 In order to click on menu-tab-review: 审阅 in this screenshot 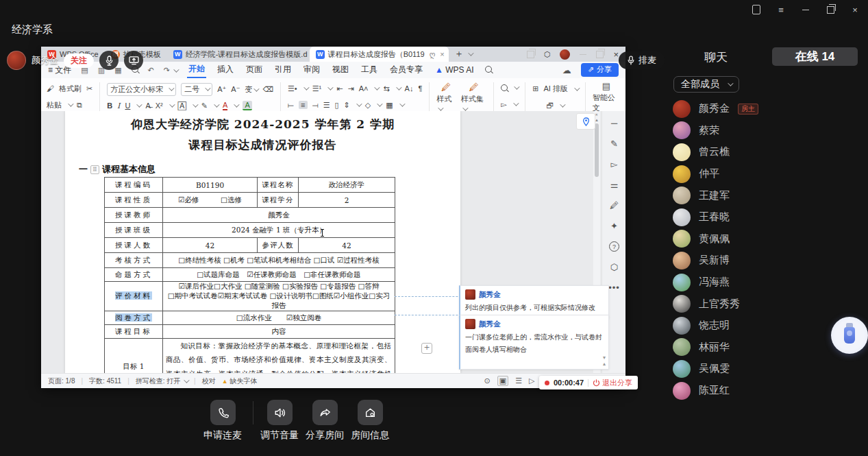, I will do `click(312, 70)`.